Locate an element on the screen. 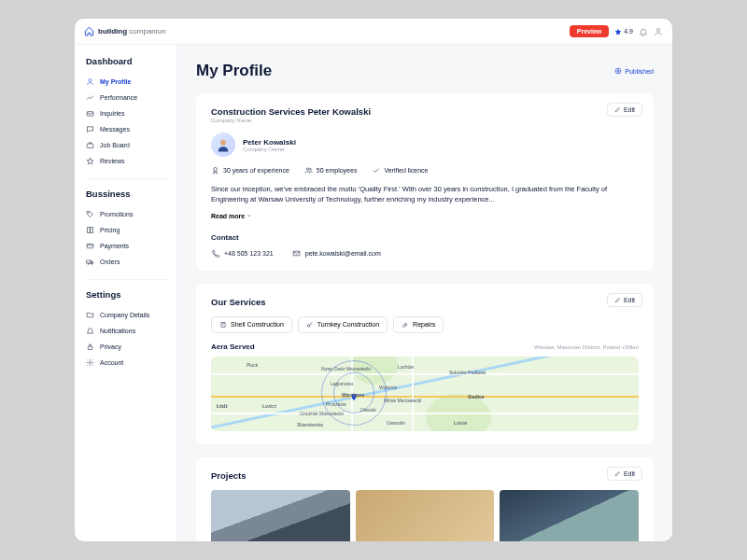 The image size is (747, 560). sidebar-item-performance: Performance is located at coordinates (127, 97).